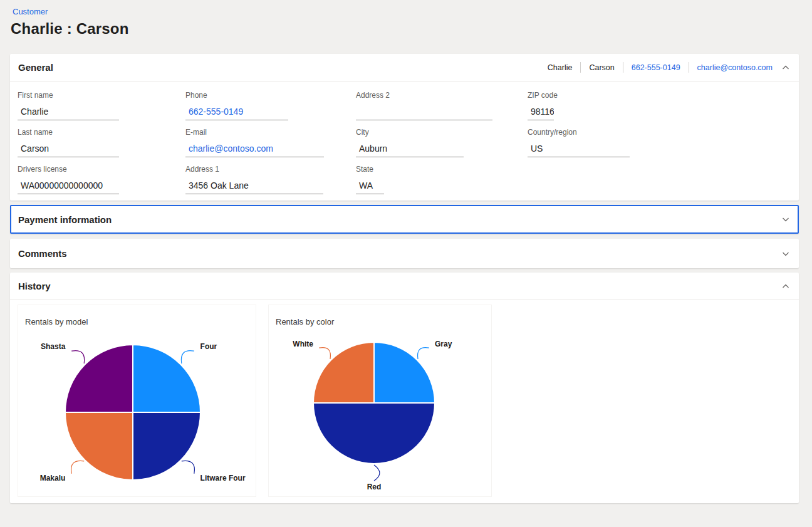  I want to click on field-address-1: Address 1 3456 Oak Lane, so click(254, 180).